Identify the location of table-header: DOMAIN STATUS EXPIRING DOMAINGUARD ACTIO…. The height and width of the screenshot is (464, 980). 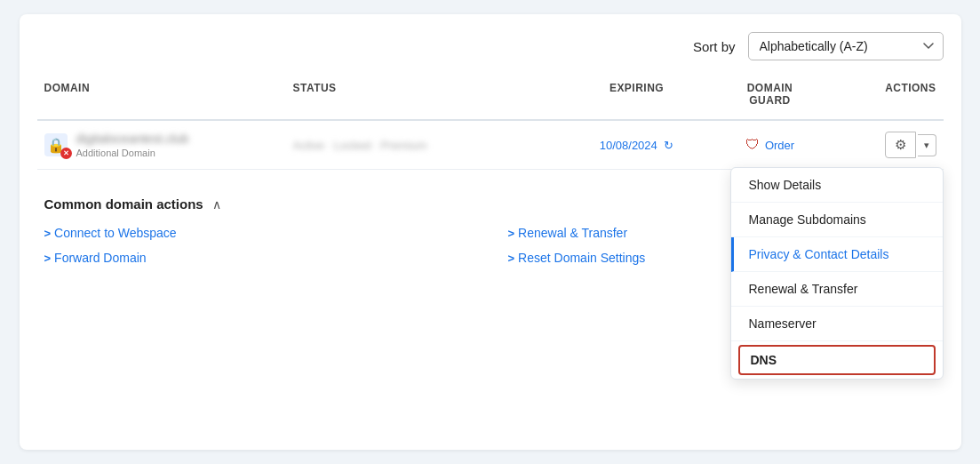
(490, 99).